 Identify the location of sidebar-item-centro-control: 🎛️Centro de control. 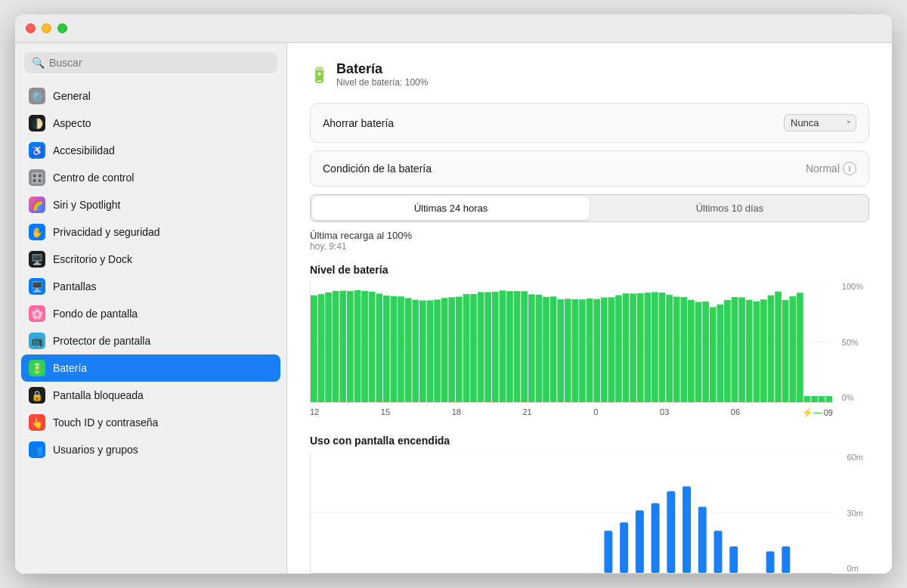
(151, 178).